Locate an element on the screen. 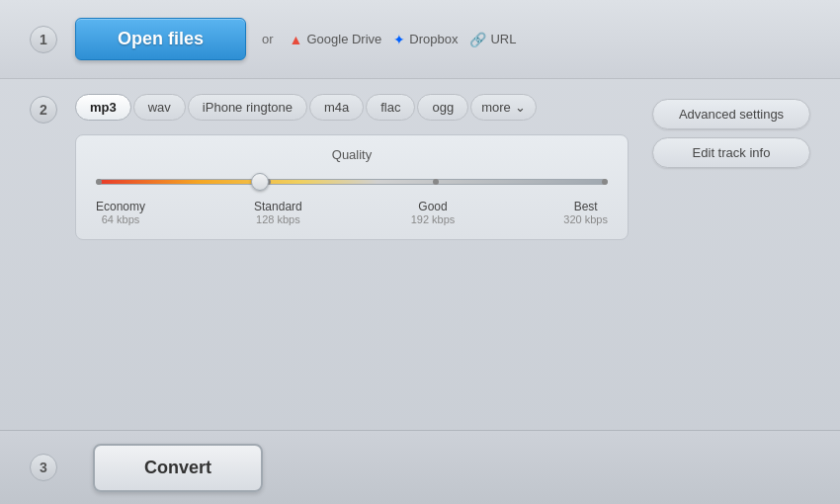 The image size is (840, 504). section-1-content: Open files or ▲ Google Drive ✦ Dropbox 🔗… is located at coordinates (295, 40).